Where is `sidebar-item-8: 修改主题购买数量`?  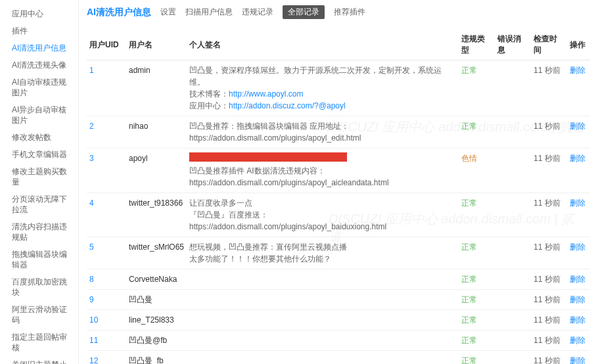
sidebar-item-8: 修改主题购买数量 is located at coordinates (39, 177).